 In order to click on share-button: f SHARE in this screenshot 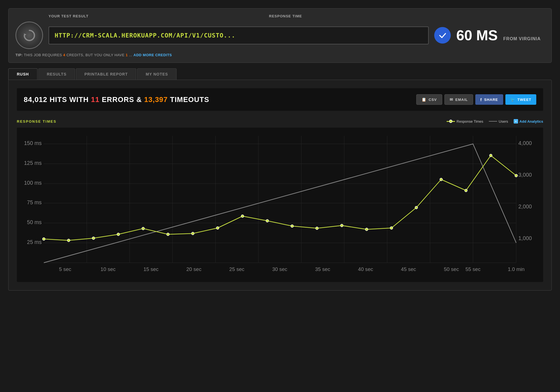, I will do `click(489, 100)`.